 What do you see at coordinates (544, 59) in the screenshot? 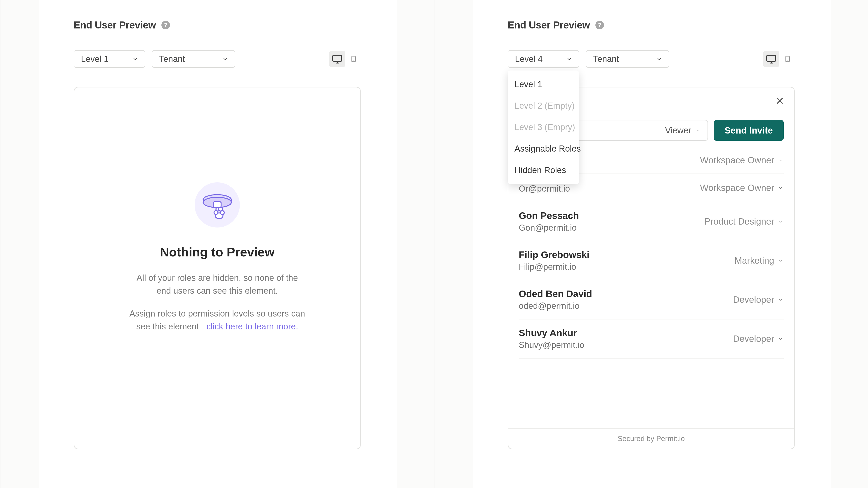
I see `level-select: Level 4` at bounding box center [544, 59].